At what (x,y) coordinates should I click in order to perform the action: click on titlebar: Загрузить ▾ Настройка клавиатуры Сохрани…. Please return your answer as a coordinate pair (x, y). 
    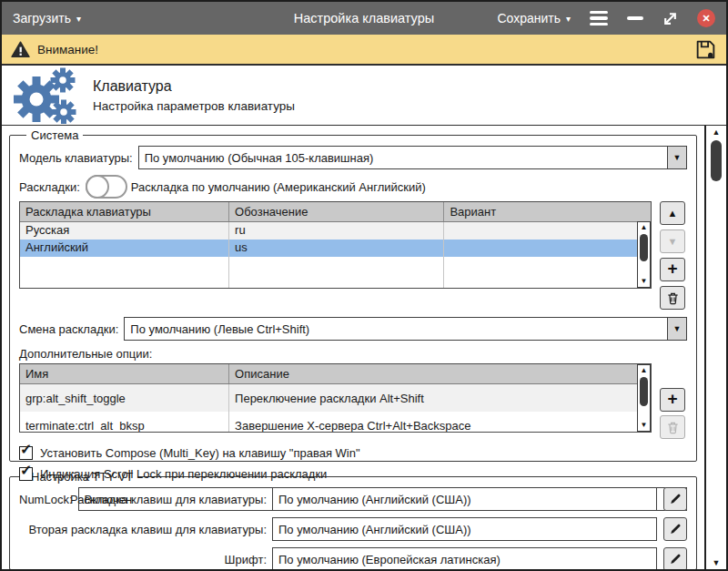
    Looking at the image, I should click on (364, 18).